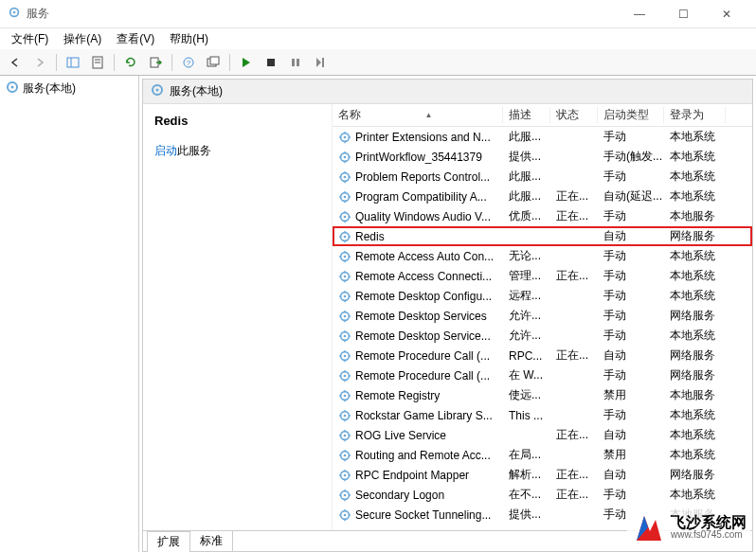 This screenshot has height=552, width=756. I want to click on properties-button, so click(98, 62).